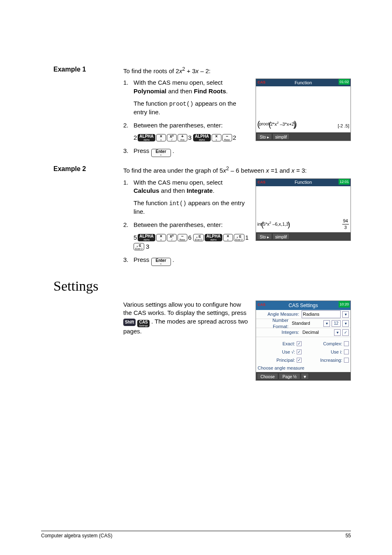  What do you see at coordinates (191, 108) in the screenshot?
I see `ex1-func: The function proot() appears on the entr…` at bounding box center [191, 108].